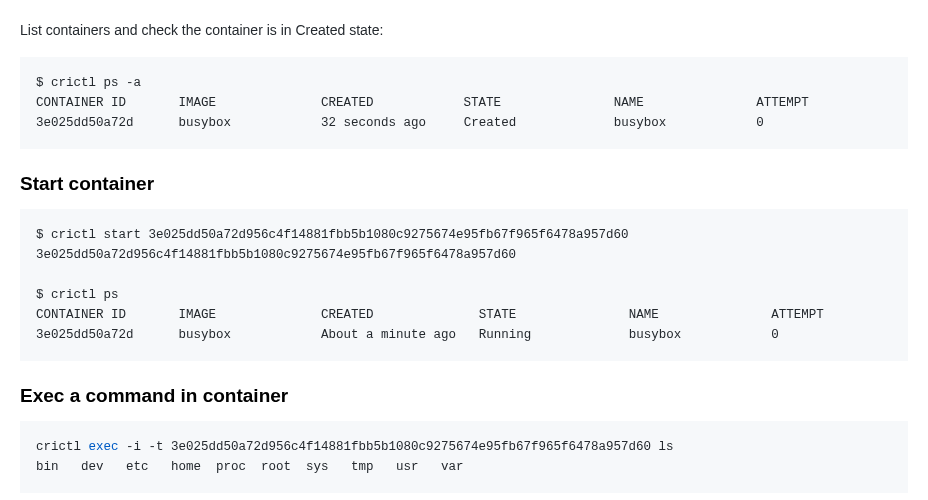  I want to click on val-state: Created, so click(490, 123).